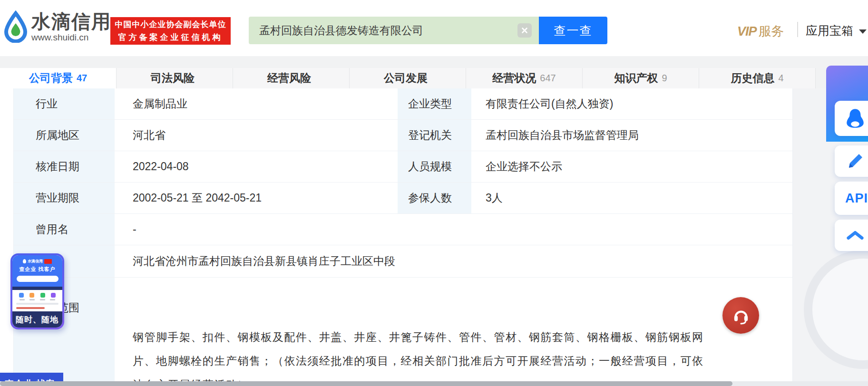 This screenshot has width=868, height=386. What do you see at coordinates (64, 135) in the screenshot?
I see `field-label: 所属地区` at bounding box center [64, 135].